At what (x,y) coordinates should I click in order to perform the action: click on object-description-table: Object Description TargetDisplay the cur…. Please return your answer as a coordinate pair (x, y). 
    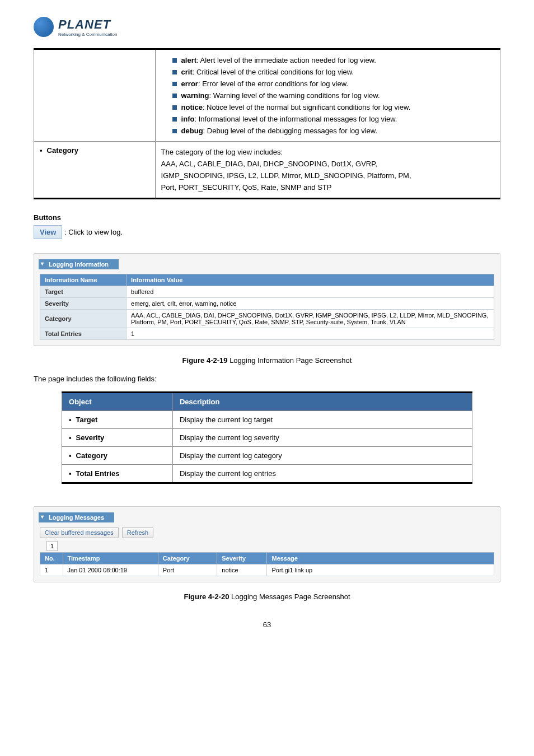
    Looking at the image, I should click on (267, 438).